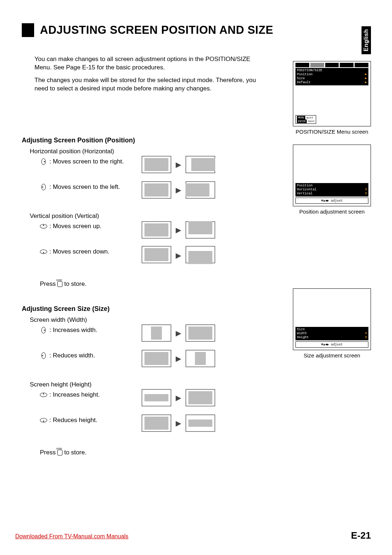 This screenshot has height=555, width=392. I want to click on diagram-move-left: ▶, so click(179, 190).